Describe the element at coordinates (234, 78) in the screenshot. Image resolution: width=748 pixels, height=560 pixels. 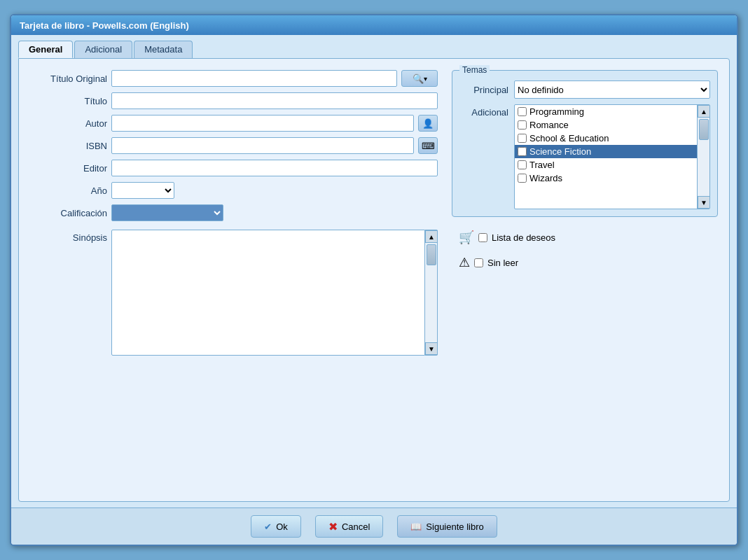
I see `titulo-original-row: Título Original 🔍 ▾` at that location.